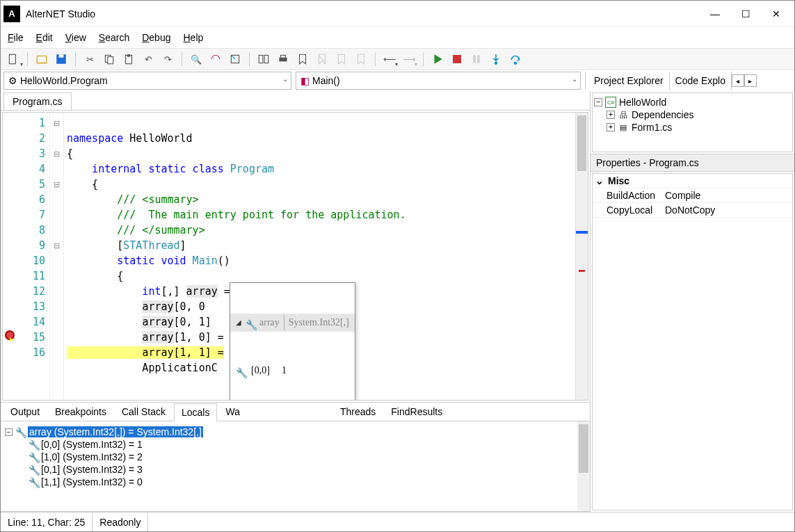 This screenshot has height=532, width=795. What do you see at coordinates (129, 59) in the screenshot?
I see `paste-icon` at bounding box center [129, 59].